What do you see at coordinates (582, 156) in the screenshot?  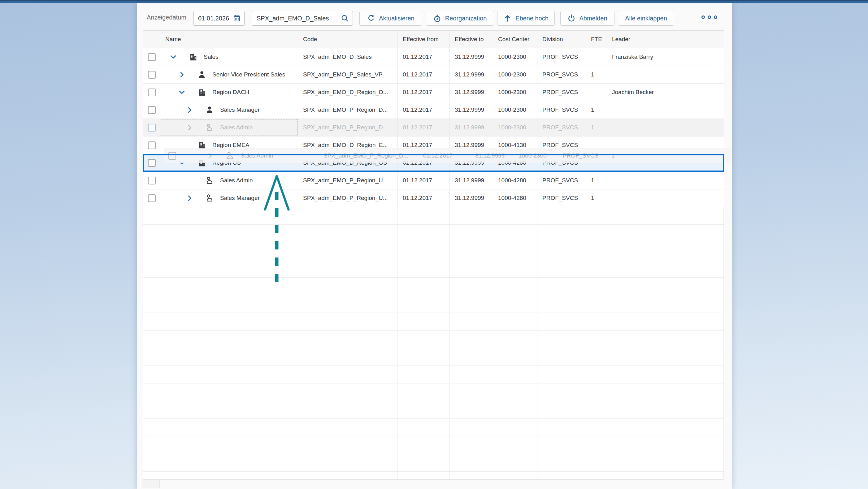 I see `ghost-division-cell: PROF_SVCS` at bounding box center [582, 156].